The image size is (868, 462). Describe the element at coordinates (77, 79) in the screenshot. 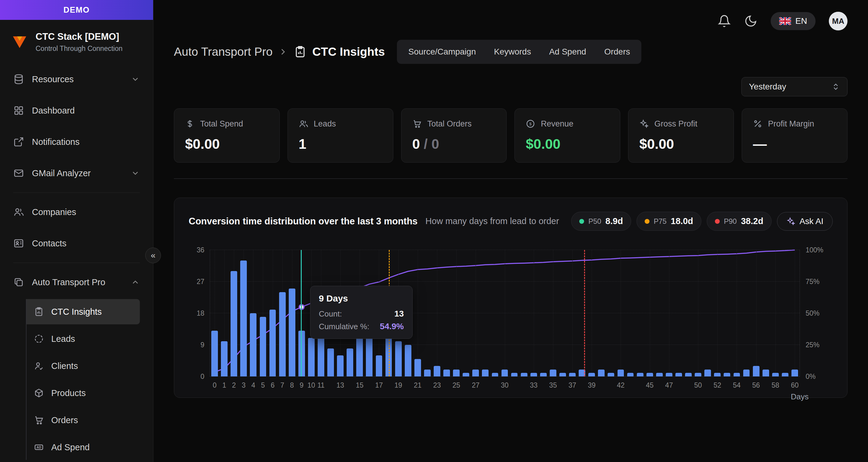

I see `sidebar-item-resources: Resources` at that location.